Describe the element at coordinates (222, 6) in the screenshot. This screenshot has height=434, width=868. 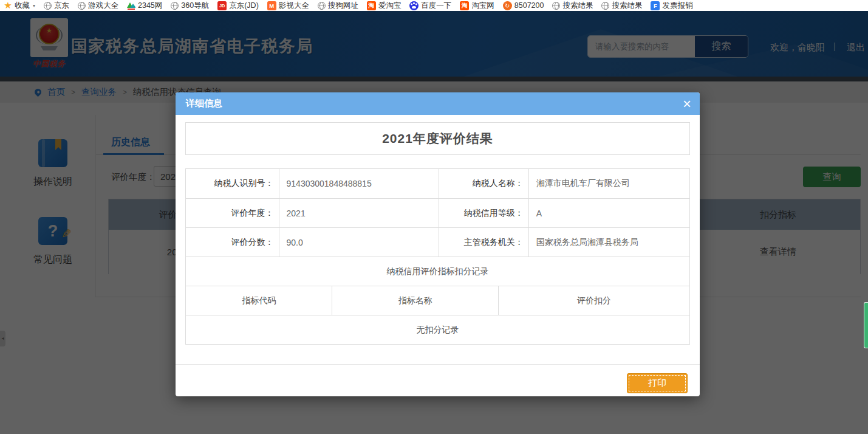
I see `jd-icon: JD` at that location.